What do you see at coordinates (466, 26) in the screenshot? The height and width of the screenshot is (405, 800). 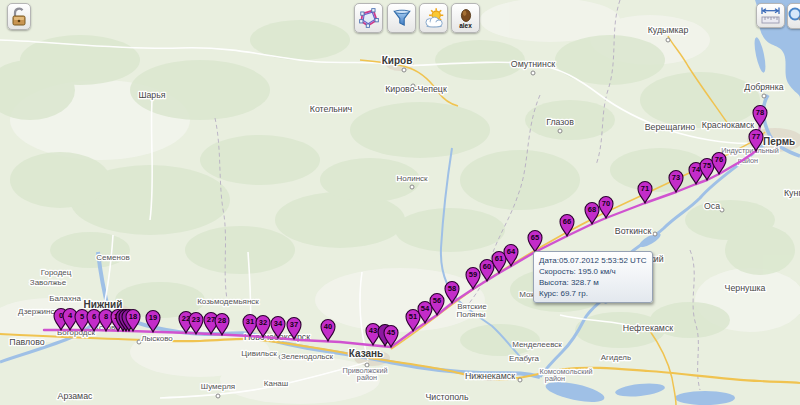 I see `user-name-label: alex` at bounding box center [466, 26].